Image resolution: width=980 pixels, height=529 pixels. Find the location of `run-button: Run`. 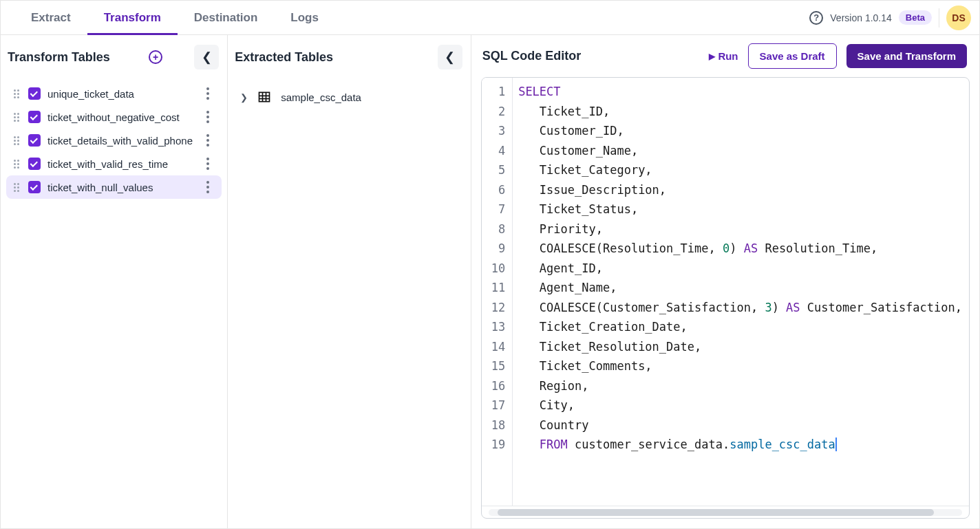

run-button: Run is located at coordinates (723, 56).